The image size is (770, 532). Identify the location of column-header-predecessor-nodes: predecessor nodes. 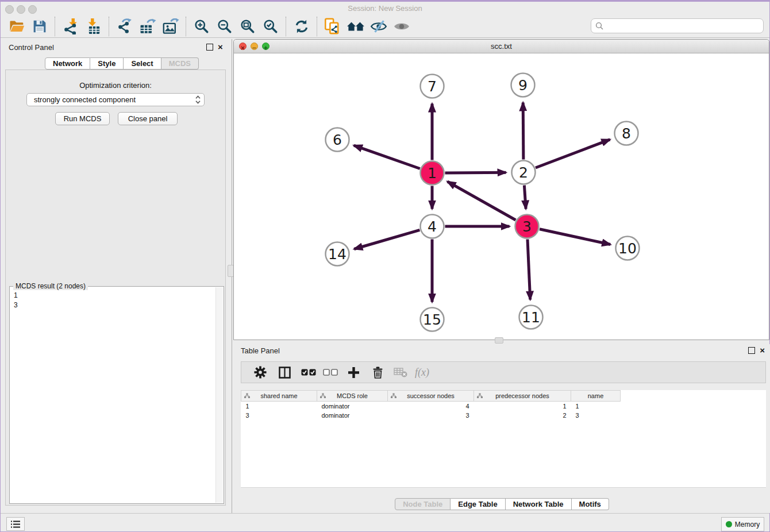
(523, 396).